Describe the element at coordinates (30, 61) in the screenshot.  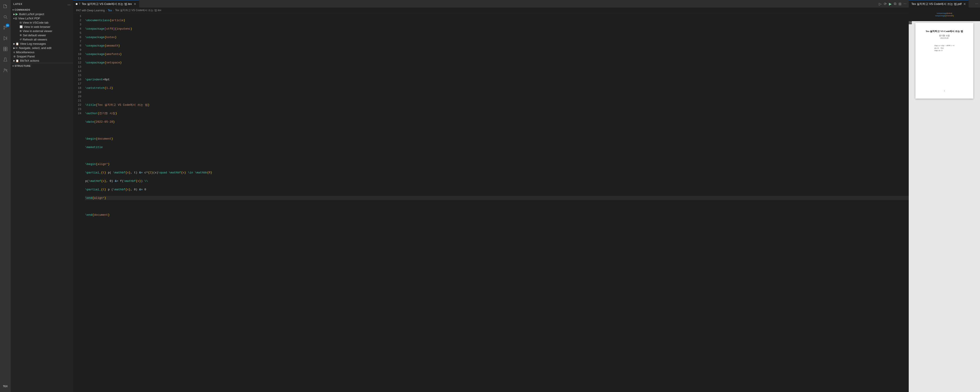
I see `bibtex-label: BibTeX actions` at that location.